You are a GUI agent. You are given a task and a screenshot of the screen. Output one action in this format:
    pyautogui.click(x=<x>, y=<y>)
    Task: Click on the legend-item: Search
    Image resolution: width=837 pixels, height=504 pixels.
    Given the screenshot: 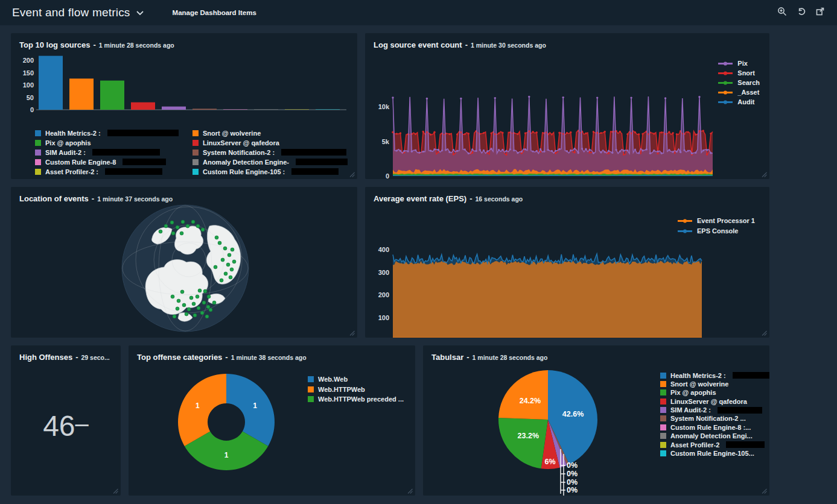 What is the action you would take?
    pyautogui.click(x=739, y=83)
    